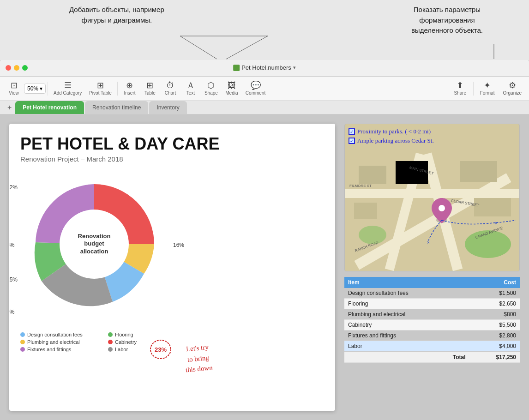 This screenshot has width=529, height=420. Describe the element at coordinates (60, 349) in the screenshot. I see `legend-item-fixtures: Fixtures and fittings` at that location.